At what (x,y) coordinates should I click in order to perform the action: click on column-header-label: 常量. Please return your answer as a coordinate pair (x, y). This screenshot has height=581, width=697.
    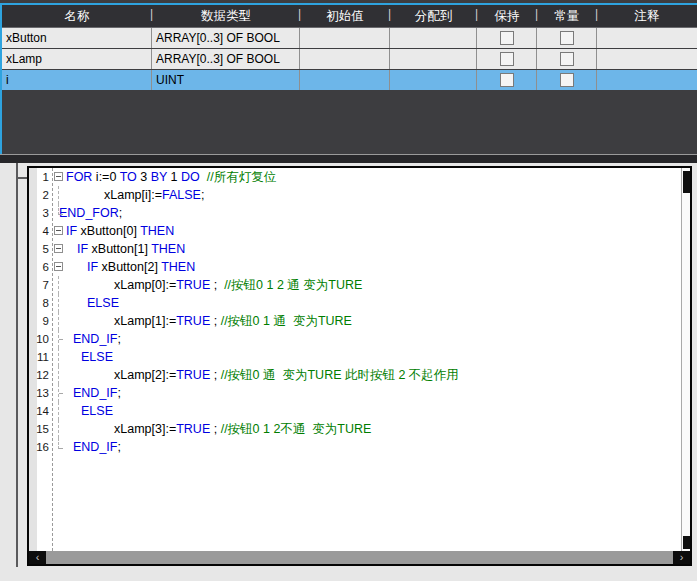
    Looking at the image, I should click on (568, 16).